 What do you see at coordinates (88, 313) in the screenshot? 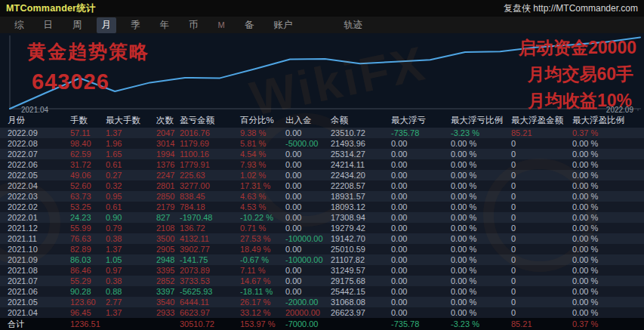
I see `table-cell: 96.45` at bounding box center [88, 313].